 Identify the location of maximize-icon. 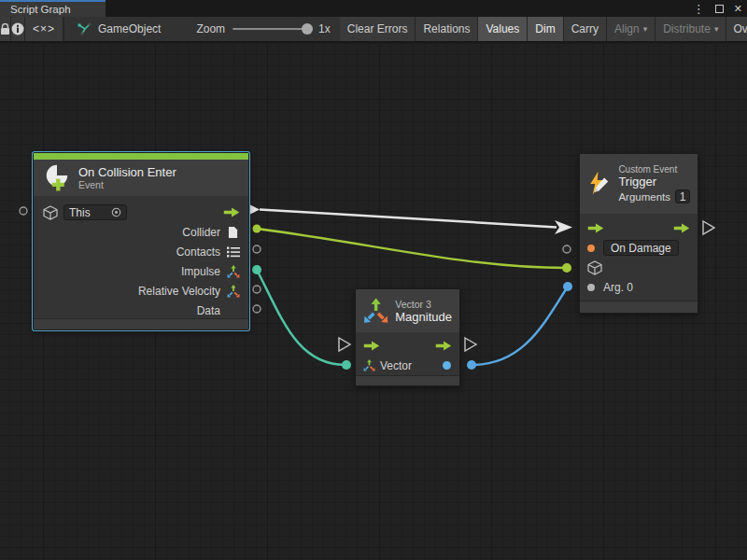
(719, 9).